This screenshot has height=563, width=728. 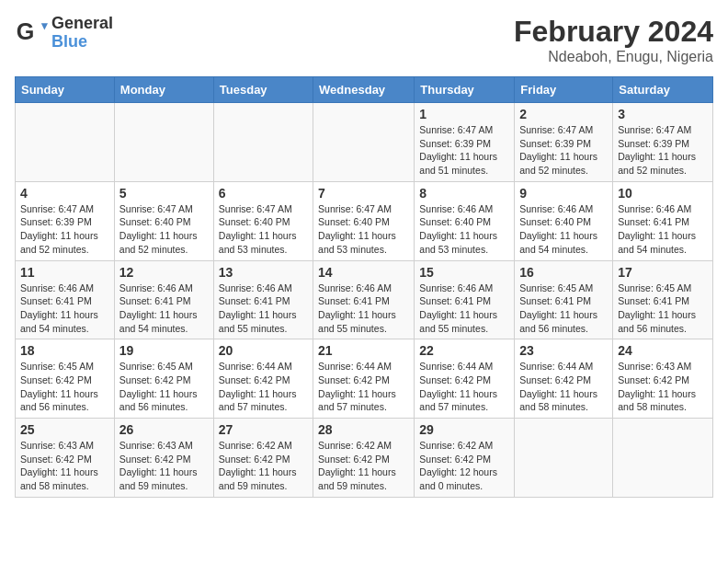 I want to click on day-number: 20, so click(x=263, y=350).